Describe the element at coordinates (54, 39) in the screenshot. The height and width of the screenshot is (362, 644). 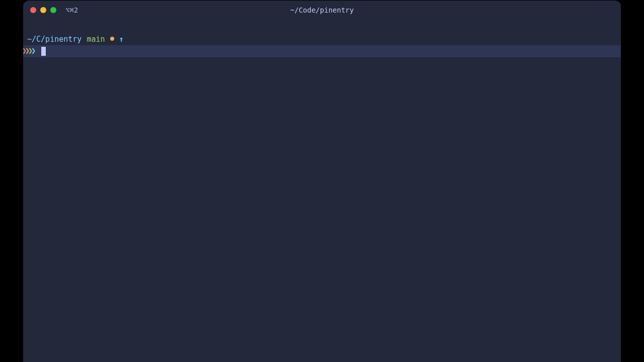
I see `cwd-segment: ~/C/pinentry` at that location.